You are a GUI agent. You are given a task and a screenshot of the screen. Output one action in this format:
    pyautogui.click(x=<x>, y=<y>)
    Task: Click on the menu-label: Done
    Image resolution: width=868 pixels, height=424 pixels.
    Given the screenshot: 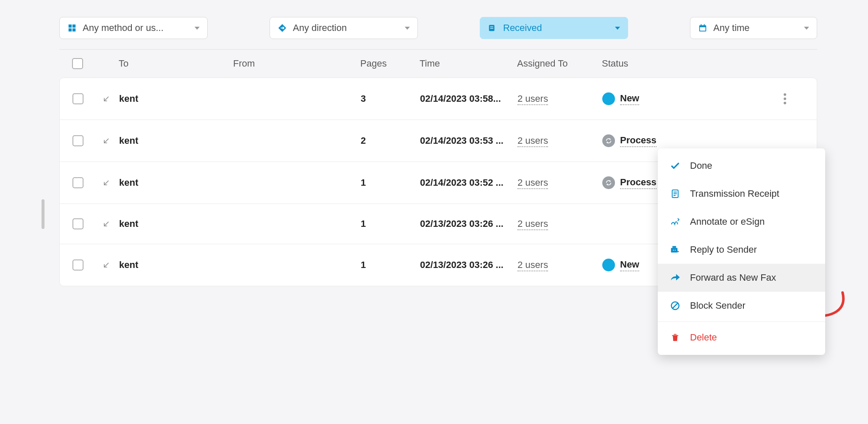 What is the action you would take?
    pyautogui.click(x=701, y=166)
    